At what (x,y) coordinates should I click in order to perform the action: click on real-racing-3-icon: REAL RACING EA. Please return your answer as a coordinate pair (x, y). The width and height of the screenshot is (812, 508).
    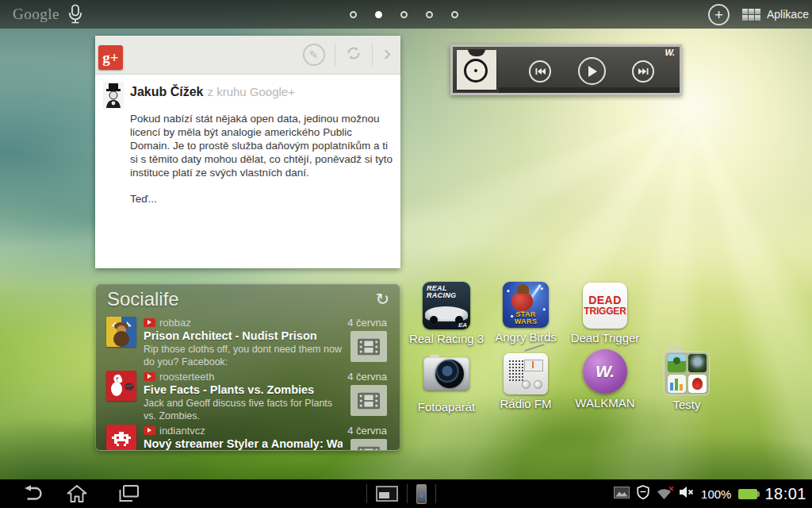
    Looking at the image, I should click on (446, 306).